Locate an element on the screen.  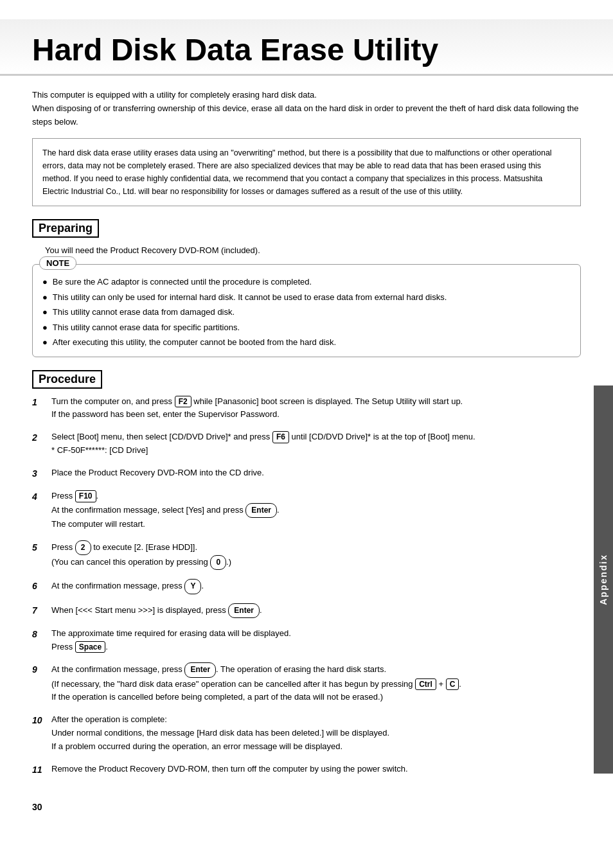
step-11: 11 Remove the Product Recovery DVD-ROM, … is located at coordinates (306, 770).